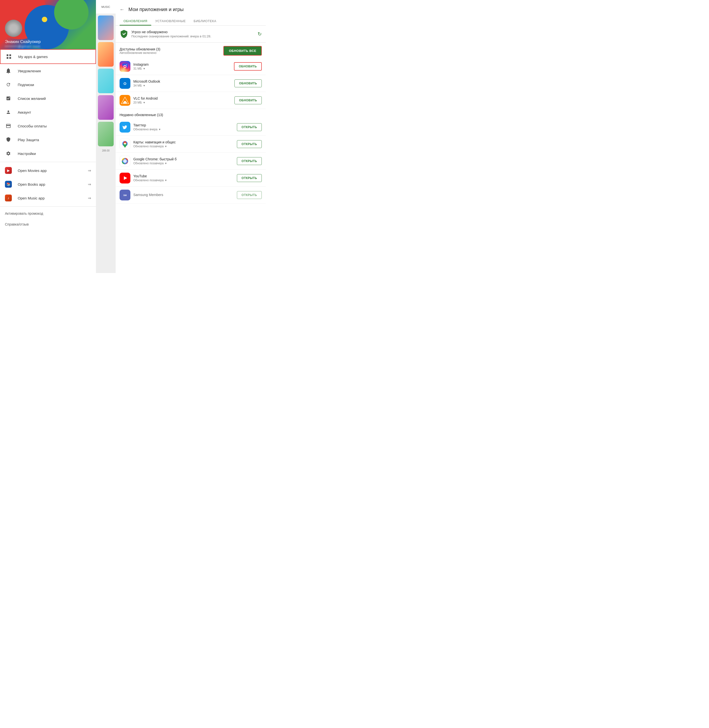 The width and height of the screenshot is (709, 728). Describe the element at coordinates (54, 140) in the screenshot. I see `sidebar-item-label: Play Защита` at that location.